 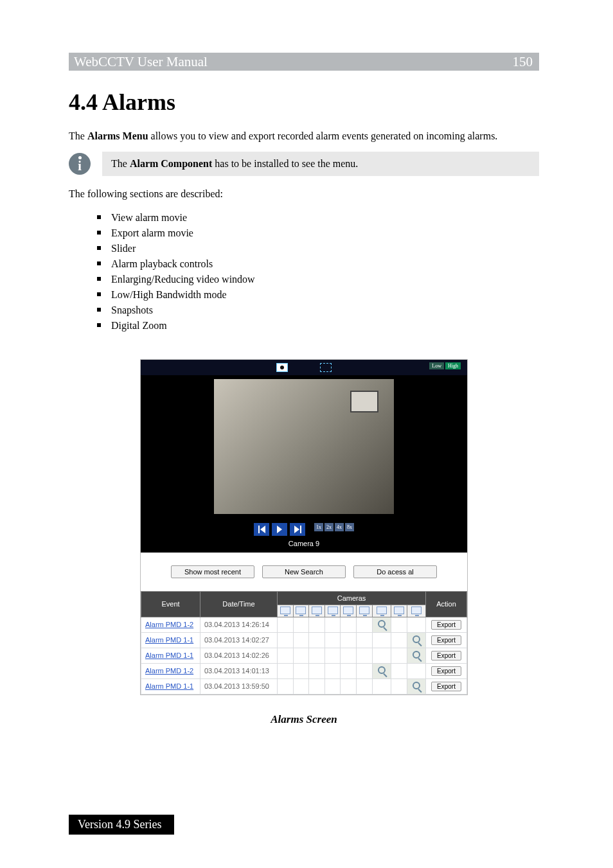 What do you see at coordinates (319, 527) in the screenshot?
I see `speed-option: 1x` at bounding box center [319, 527].